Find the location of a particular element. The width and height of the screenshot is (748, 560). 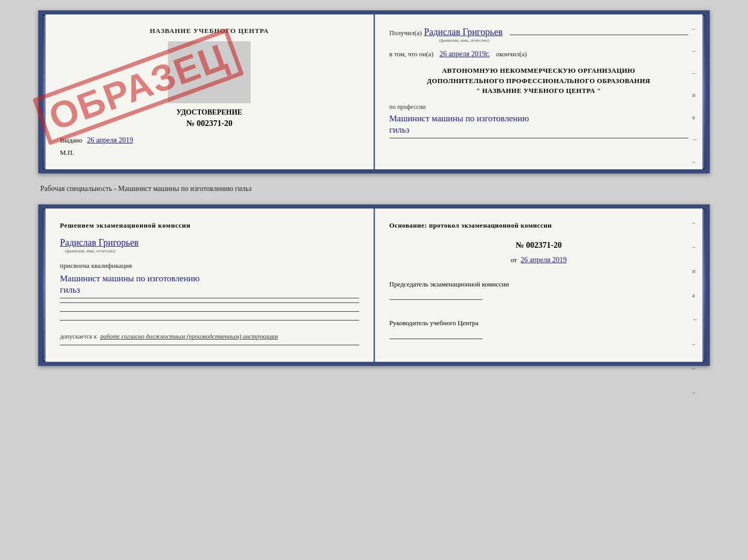

b-side-dash-а: а is located at coordinates (695, 295).